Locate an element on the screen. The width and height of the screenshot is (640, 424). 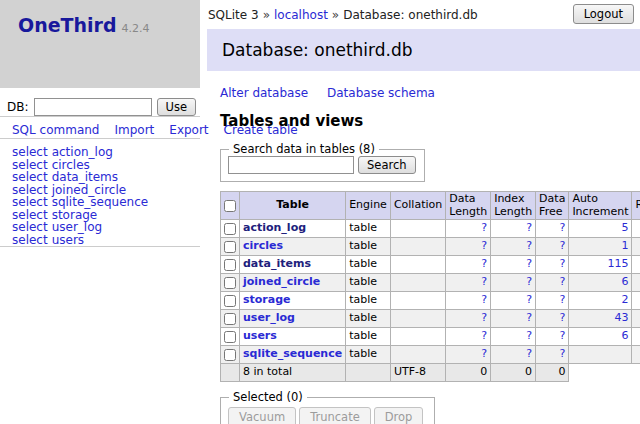
sidebar-table-link: action_log is located at coordinates (82, 152).